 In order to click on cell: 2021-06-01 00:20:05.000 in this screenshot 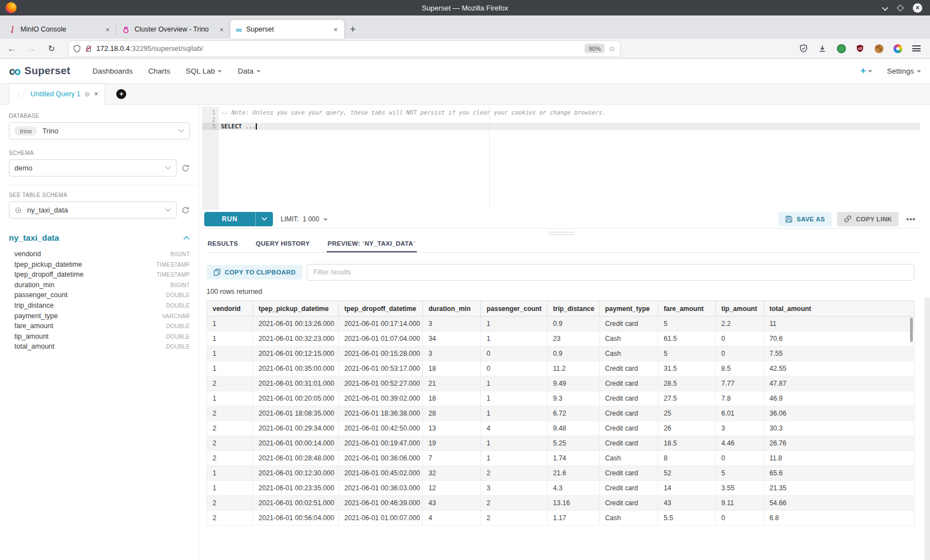, I will do `click(296, 398)`.